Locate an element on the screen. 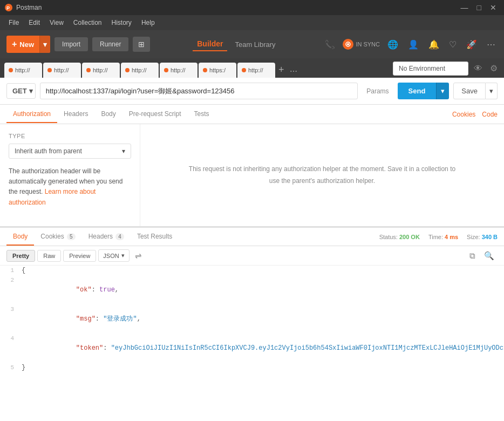 The height and width of the screenshot is (421, 504). menu-help: Help is located at coordinates (148, 23).